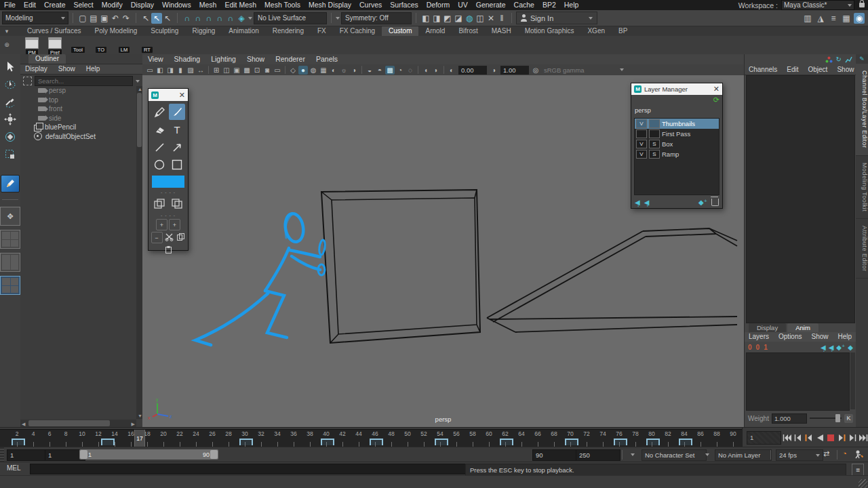  What do you see at coordinates (862, 59) in the screenshot?
I see `dock-pencil-icon: ✎` at bounding box center [862, 59].